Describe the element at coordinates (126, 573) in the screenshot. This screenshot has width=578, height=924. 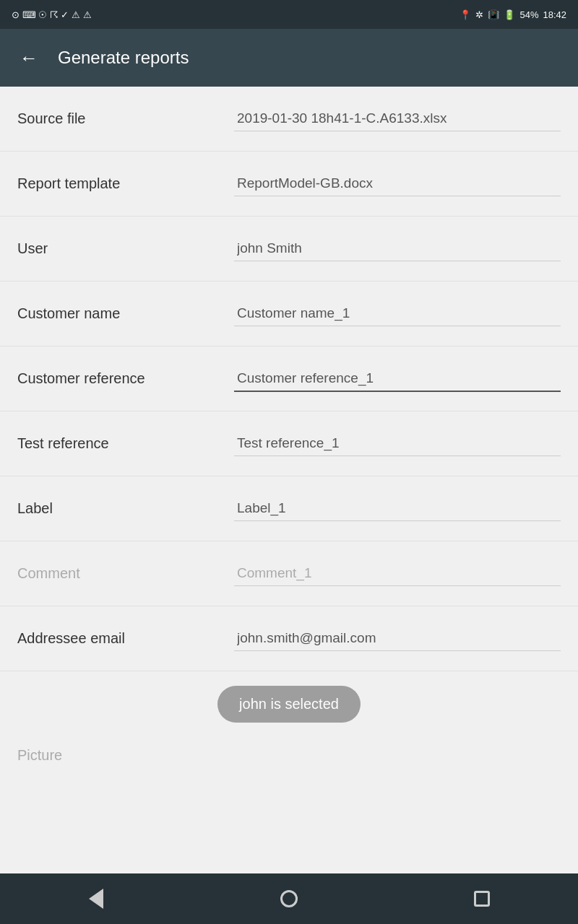
I see `form-label-7: Comment` at that location.